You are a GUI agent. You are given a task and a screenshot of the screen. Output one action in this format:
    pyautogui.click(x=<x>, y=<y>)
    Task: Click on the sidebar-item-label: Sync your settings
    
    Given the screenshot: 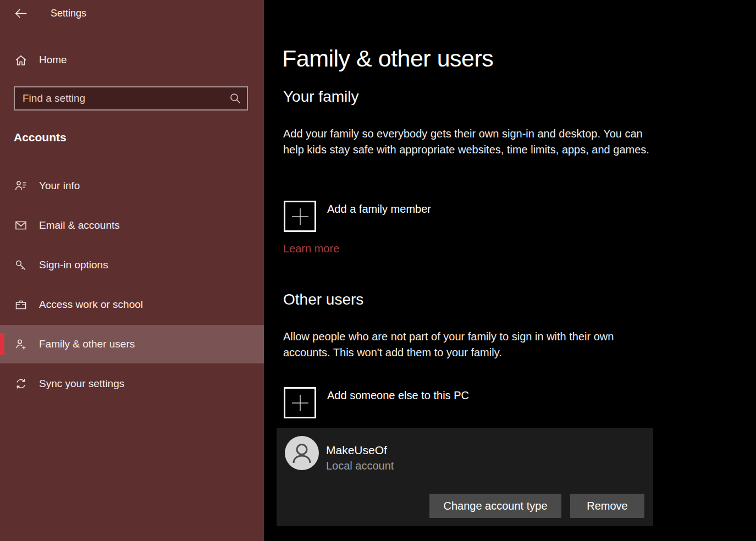 What is the action you would take?
    pyautogui.click(x=81, y=384)
    